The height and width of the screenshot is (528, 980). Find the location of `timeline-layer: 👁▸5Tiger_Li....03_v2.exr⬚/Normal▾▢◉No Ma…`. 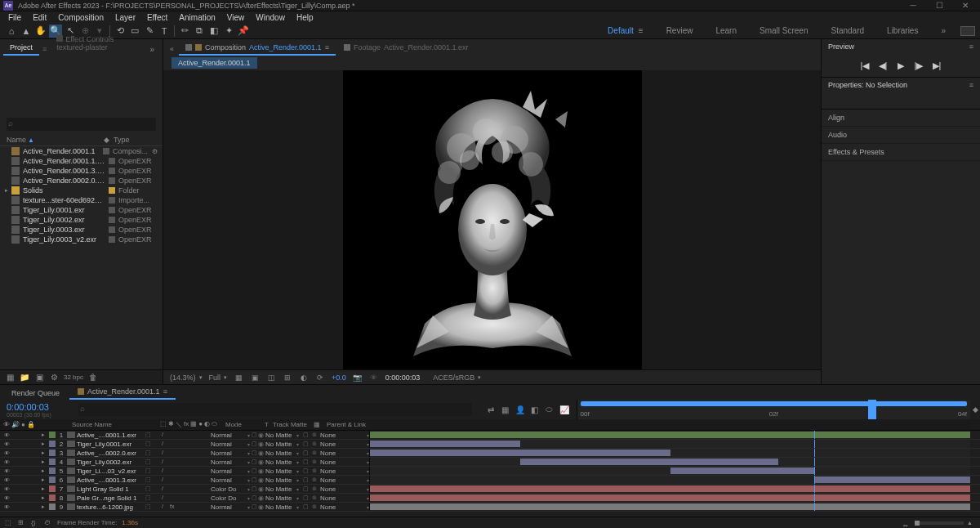

timeline-layer: 👁▸5Tiger_Li....03_v2.exr⬚/Normal▾▢◉No Ma… is located at coordinates (490, 471).